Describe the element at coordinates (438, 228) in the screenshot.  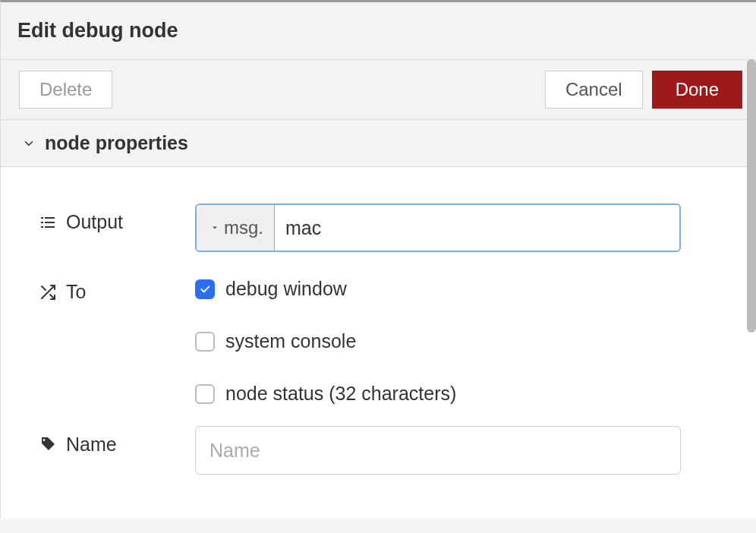
I see `output-typed-input: msg.` at that location.